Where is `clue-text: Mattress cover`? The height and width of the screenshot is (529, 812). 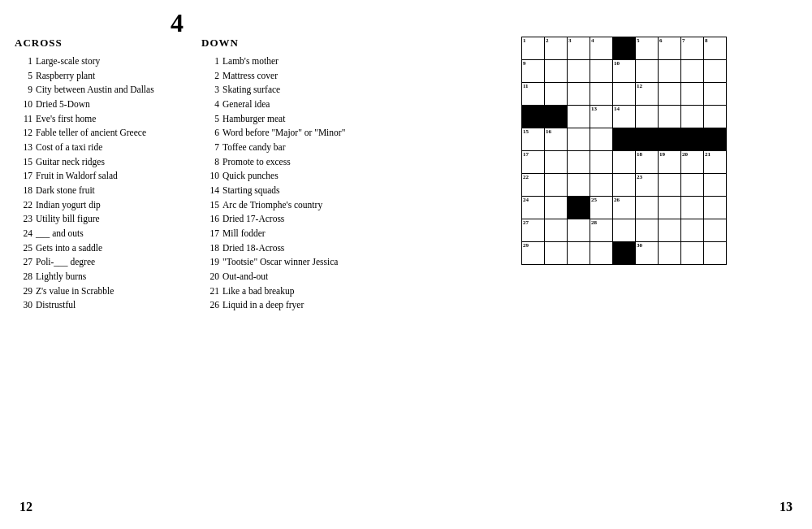
clue-text: Mattress cover is located at coordinates (297, 76).